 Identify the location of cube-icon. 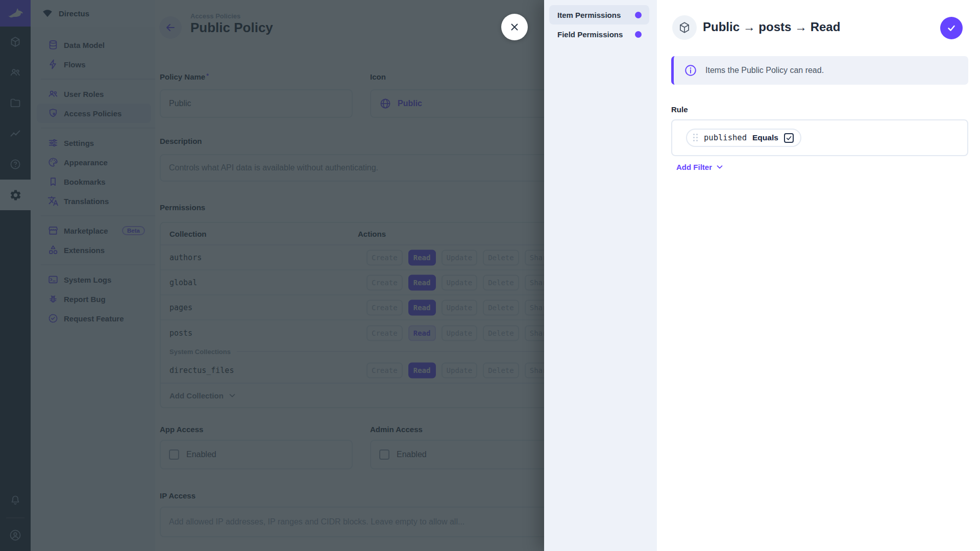
(684, 28).